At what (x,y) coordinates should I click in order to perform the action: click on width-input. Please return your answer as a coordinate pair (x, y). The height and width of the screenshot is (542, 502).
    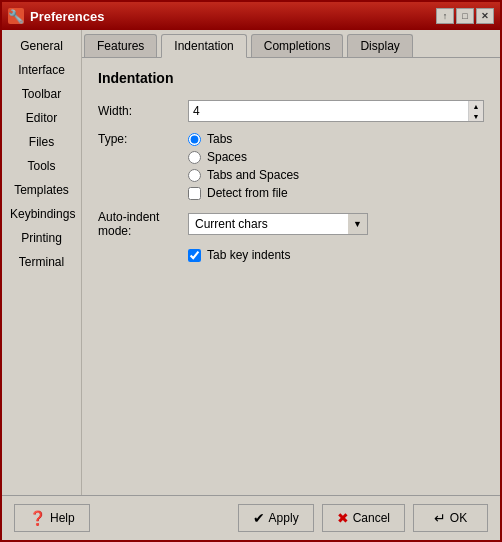
    Looking at the image, I should click on (328, 111).